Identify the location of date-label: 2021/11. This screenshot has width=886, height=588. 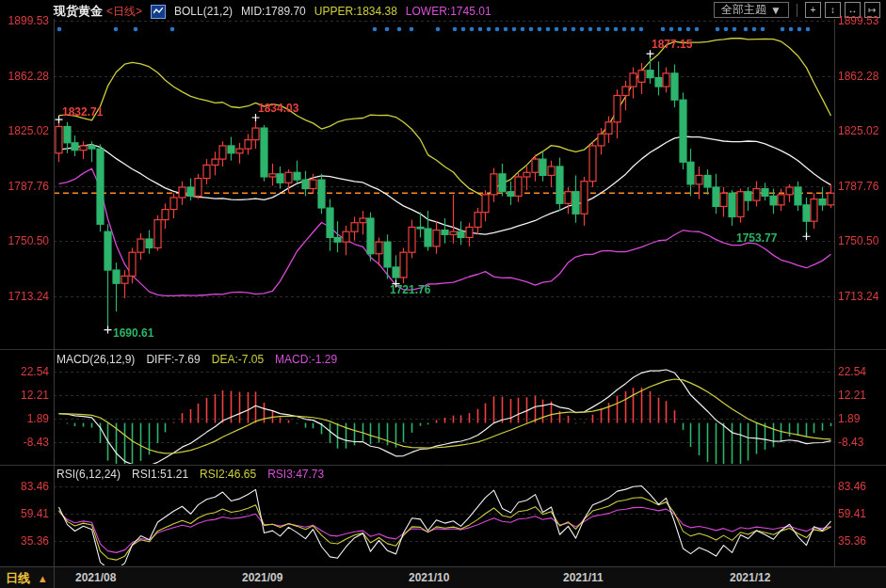
(584, 578).